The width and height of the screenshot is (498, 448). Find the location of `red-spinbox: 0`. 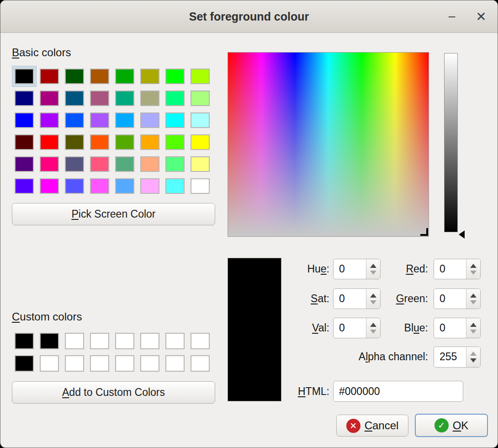

red-spinbox: 0 is located at coordinates (457, 269).